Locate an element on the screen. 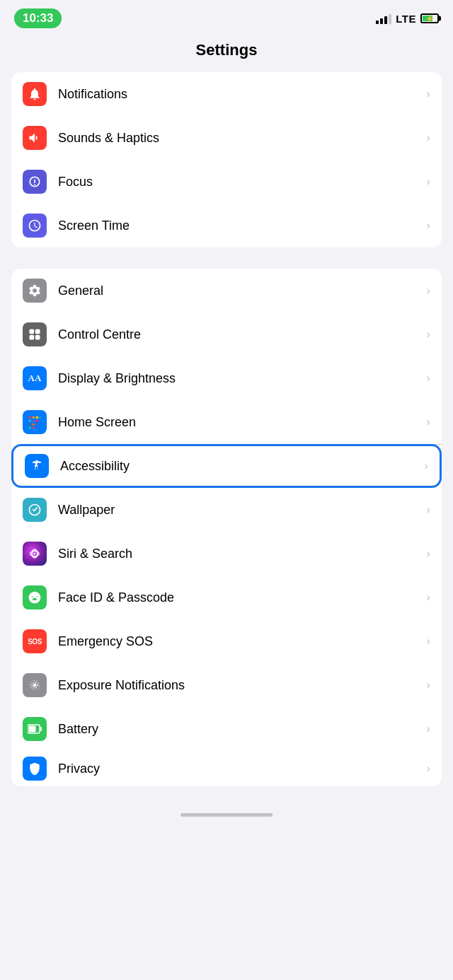 The width and height of the screenshot is (453, 980). sidebar-item-general: General › is located at coordinates (226, 291).